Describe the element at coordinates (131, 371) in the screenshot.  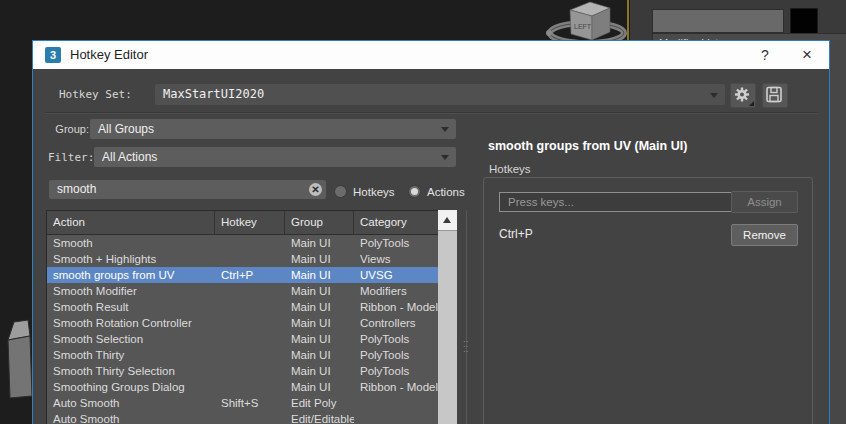
I see `cell-action: Smooth Thirty Selection` at that location.